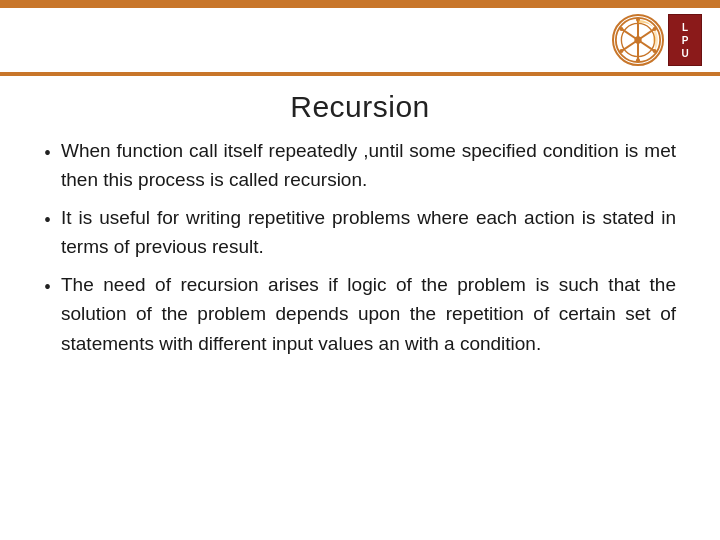 The width and height of the screenshot is (720, 540). I want to click on logo-group: LPU, so click(657, 40).